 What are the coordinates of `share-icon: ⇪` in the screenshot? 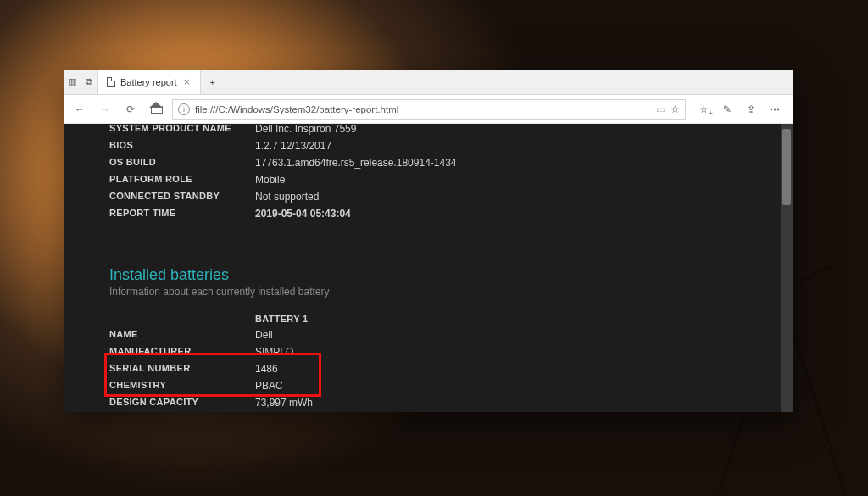 It's located at (751, 109).